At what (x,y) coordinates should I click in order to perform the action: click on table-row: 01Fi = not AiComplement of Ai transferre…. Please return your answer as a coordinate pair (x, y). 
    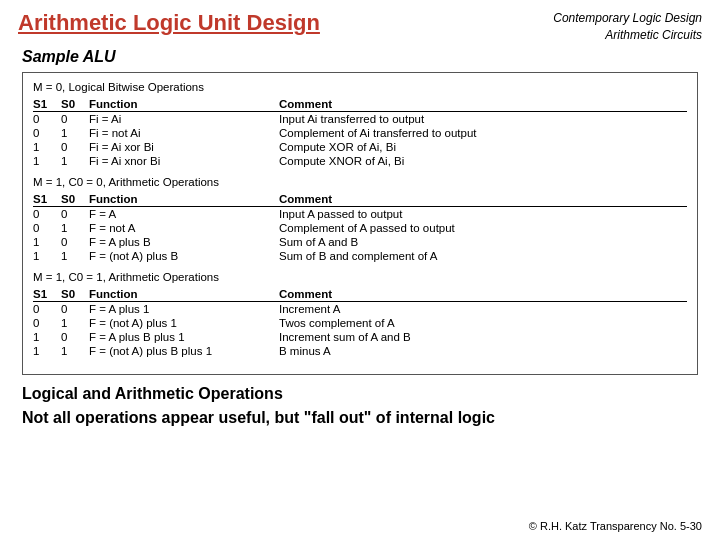
    Looking at the image, I should click on (360, 133).